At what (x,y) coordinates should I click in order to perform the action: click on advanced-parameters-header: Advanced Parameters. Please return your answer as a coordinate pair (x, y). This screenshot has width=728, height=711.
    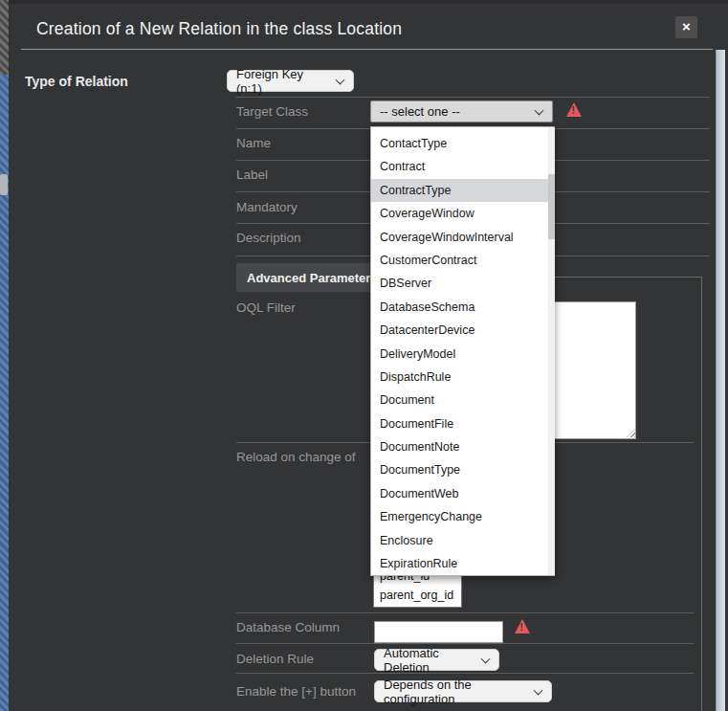
    Looking at the image, I should click on (309, 278).